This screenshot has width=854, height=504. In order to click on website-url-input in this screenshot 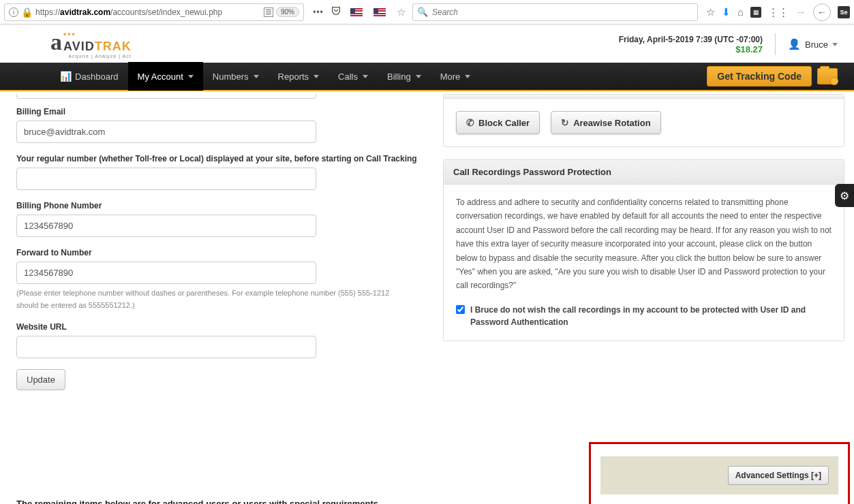, I will do `click(166, 347)`.